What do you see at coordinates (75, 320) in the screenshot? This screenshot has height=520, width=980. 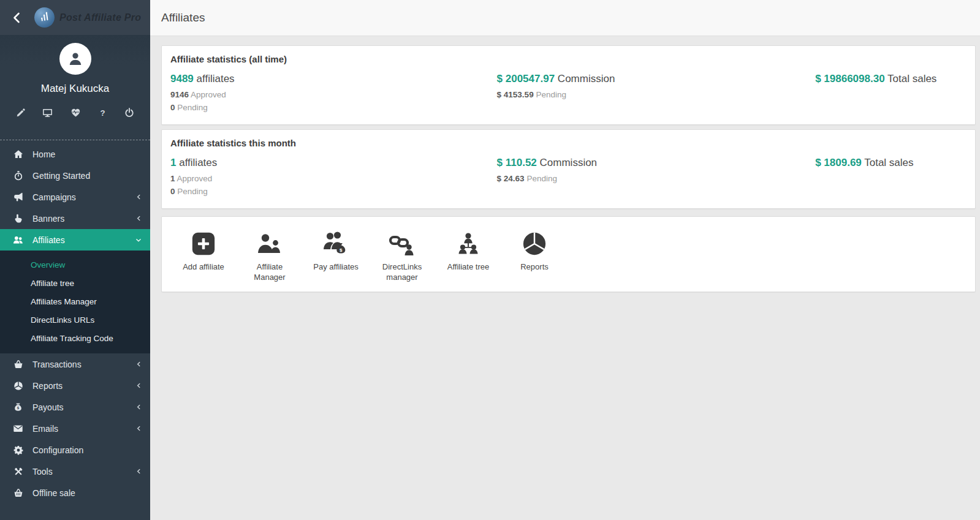 I see `submenu-item-directlinks-urls: DirectLinks URLs` at bounding box center [75, 320].